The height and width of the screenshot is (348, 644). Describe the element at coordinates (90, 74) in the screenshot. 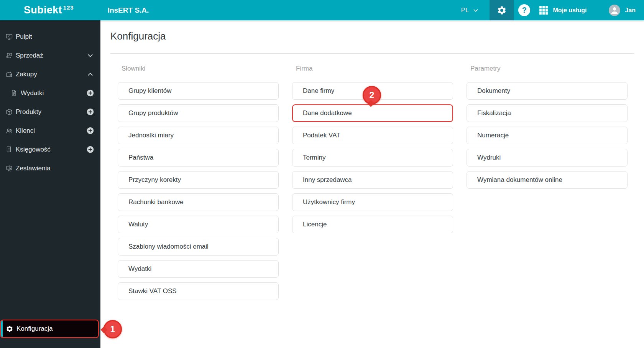

I see `chevron-up-icon` at that location.